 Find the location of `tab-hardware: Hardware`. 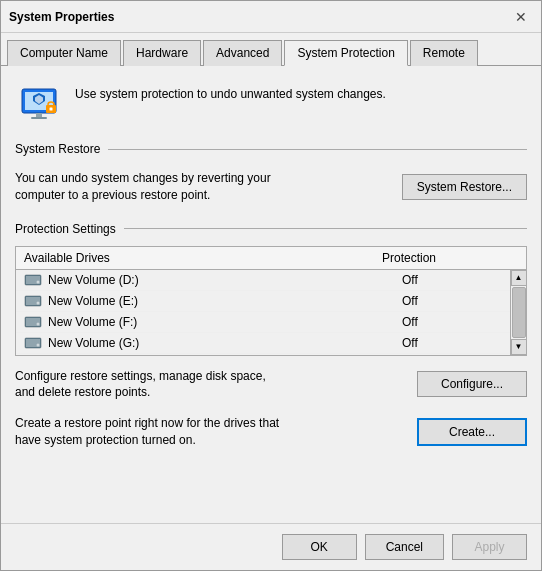

tab-hardware: Hardware is located at coordinates (162, 53).